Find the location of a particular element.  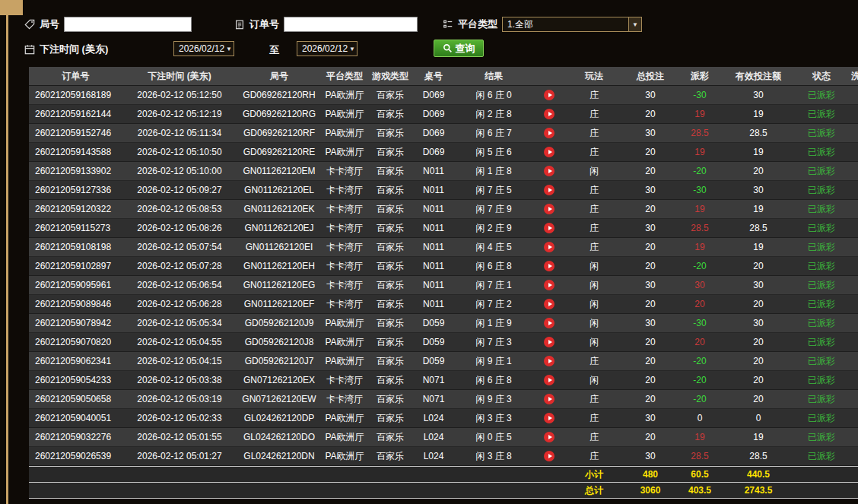

cell-valid_bet: 19 is located at coordinates (758, 437).